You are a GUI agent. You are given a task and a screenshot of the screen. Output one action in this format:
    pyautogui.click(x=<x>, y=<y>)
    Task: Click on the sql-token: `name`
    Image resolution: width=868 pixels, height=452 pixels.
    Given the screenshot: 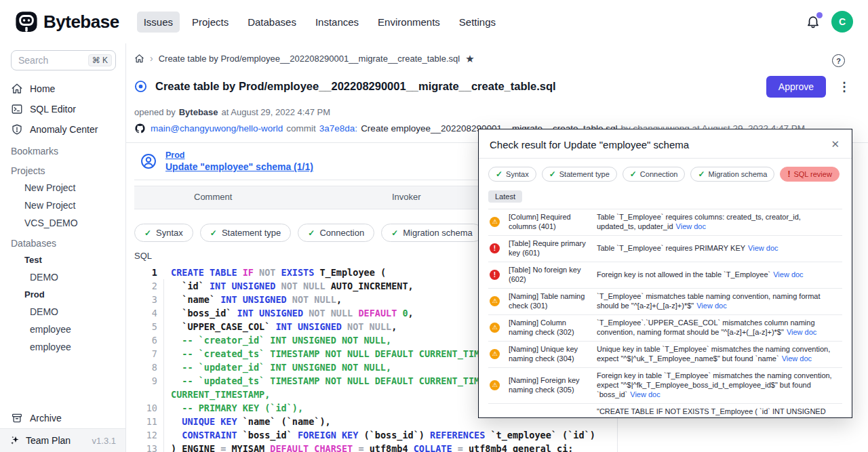 What is the action you would take?
    pyautogui.click(x=195, y=300)
    